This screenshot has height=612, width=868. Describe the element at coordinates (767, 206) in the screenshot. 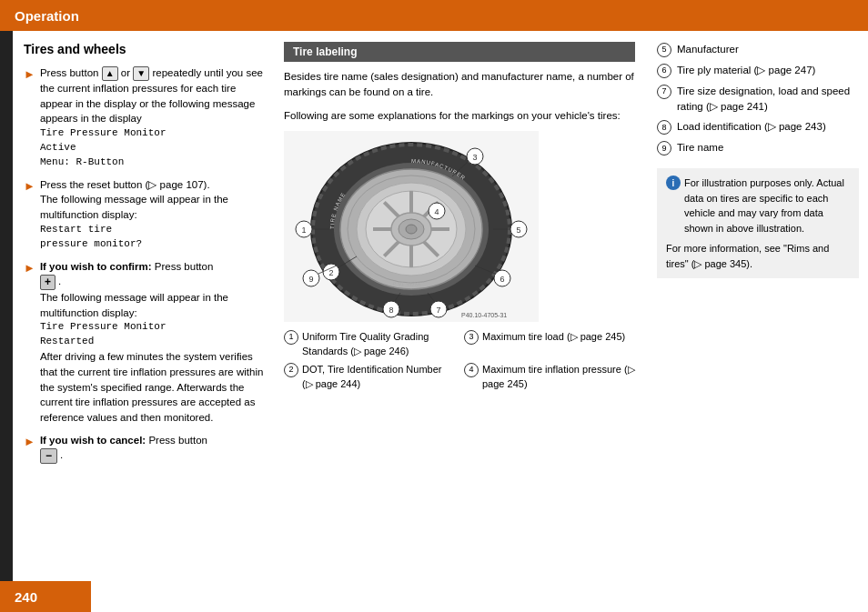

I see `info-text-1: For illustration purposes only. Actual d…` at that location.